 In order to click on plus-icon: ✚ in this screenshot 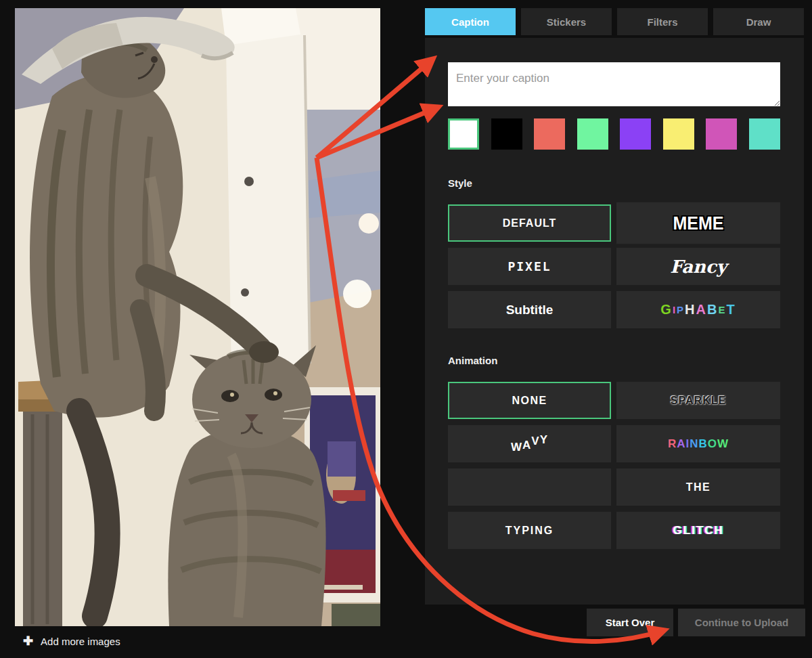, I will do `click(28, 641)`.